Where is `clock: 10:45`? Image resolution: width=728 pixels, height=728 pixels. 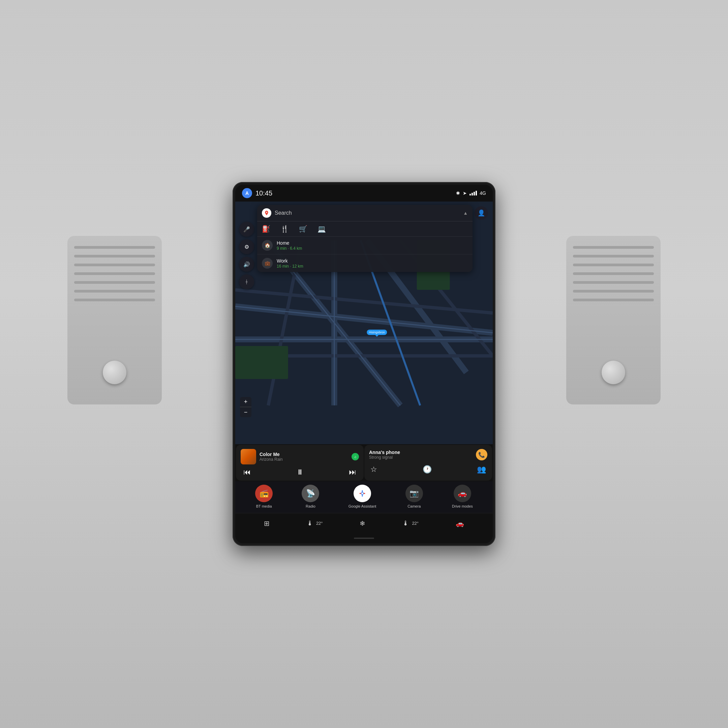
clock: 10:45 is located at coordinates (264, 193).